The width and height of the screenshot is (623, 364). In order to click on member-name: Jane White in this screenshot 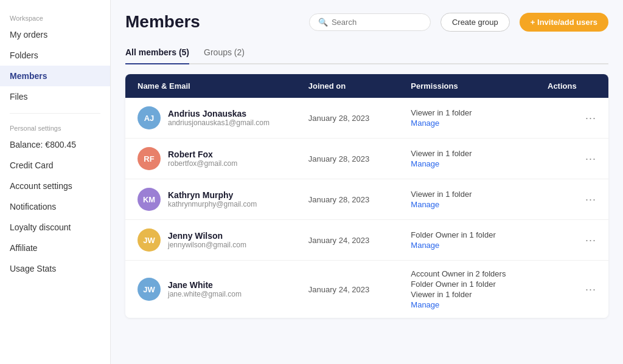, I will do `click(204, 285)`.